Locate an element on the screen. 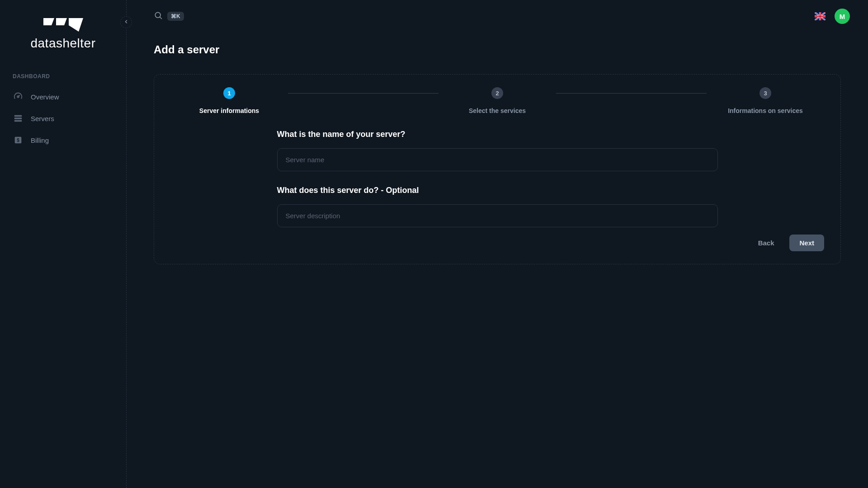 This screenshot has width=868, height=488. brand-name: datashelter is located at coordinates (63, 43).